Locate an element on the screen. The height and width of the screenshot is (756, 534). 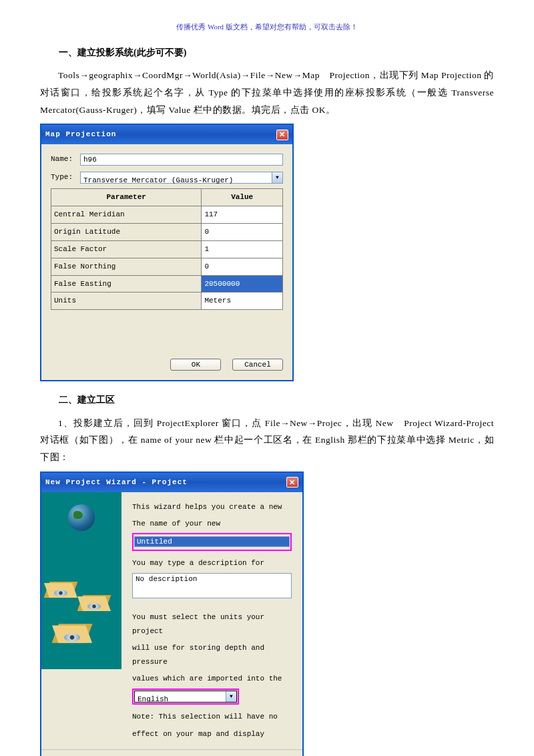
ok-button: OK is located at coordinates (196, 365).